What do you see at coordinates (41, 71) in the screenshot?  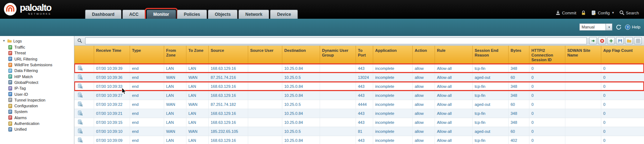 I see `sidebar-item-data-filtering: Data Filtering` at bounding box center [41, 71].